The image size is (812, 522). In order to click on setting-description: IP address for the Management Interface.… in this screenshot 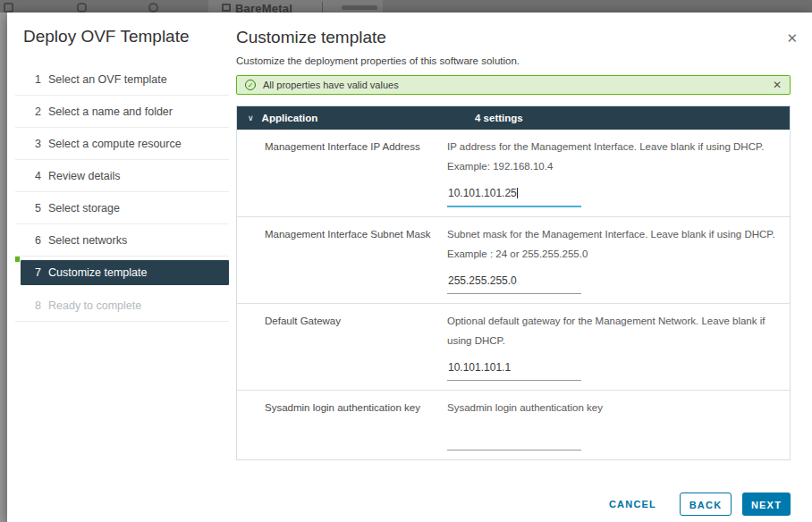, I will do `click(612, 147)`.